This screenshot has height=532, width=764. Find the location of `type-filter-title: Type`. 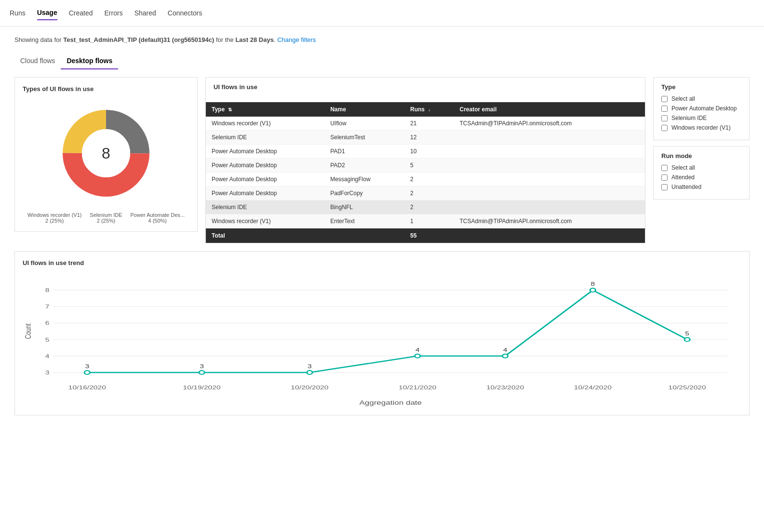

type-filter-title: Type is located at coordinates (701, 87).